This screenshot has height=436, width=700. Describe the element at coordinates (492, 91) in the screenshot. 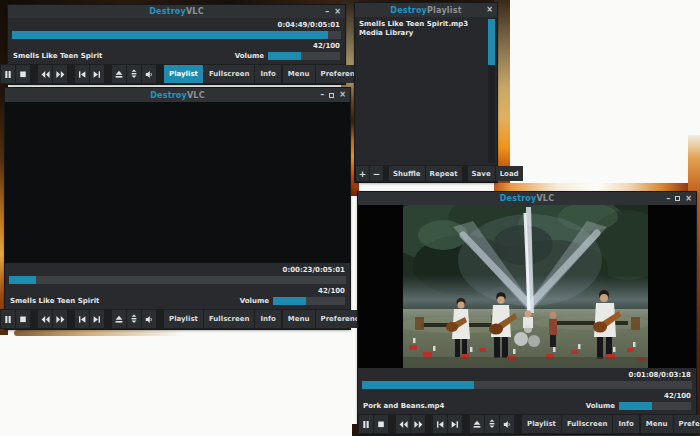

I see `playlist-scrollbar` at that location.